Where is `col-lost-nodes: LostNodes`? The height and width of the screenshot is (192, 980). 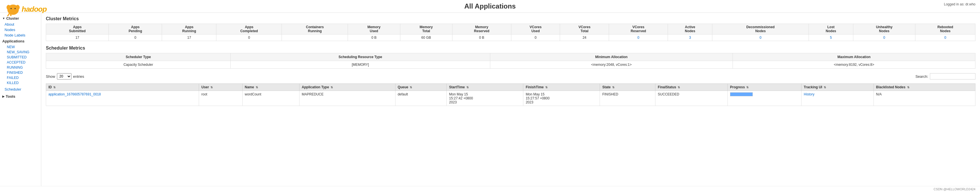
col-lost-nodes: LostNodes is located at coordinates (831, 29).